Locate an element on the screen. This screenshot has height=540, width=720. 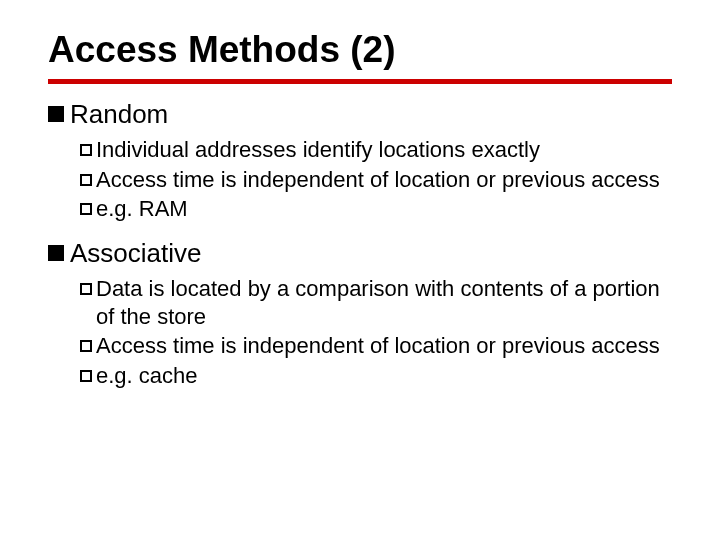
slide-title: Access Methods (2) is located at coordinates (360, 50).